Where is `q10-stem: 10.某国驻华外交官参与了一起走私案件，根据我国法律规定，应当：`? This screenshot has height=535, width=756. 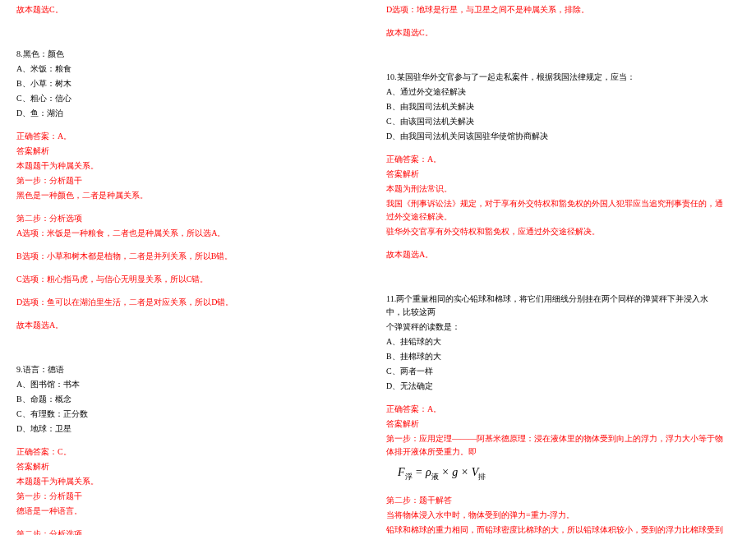 q10-stem: 10.某国驻华外交官参与了一起走私案件，根据我国法律规定，应当： is located at coordinates (555, 77).